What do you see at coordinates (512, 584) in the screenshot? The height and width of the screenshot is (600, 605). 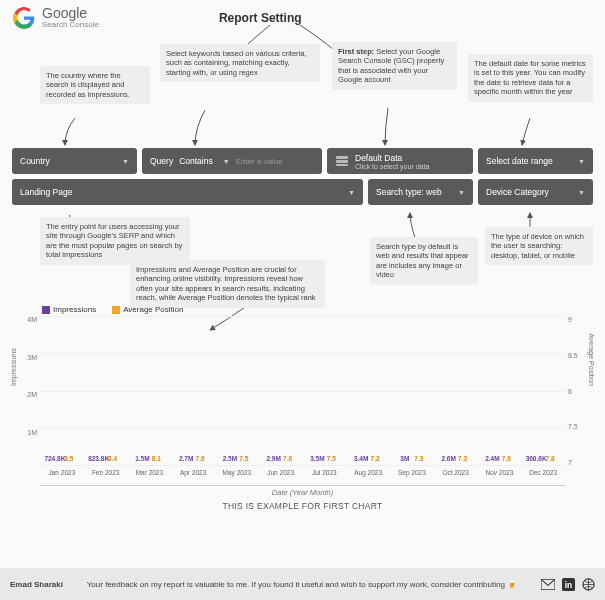 I see `mug-icon: 🍺` at bounding box center [512, 584].